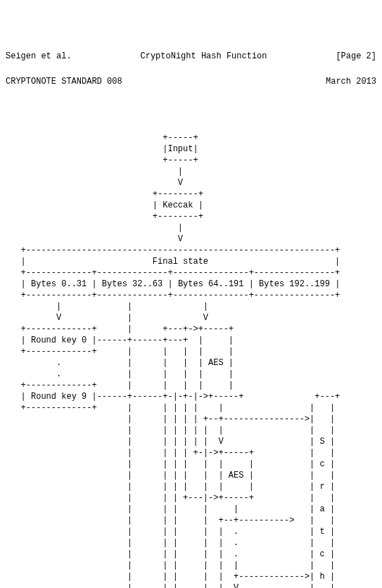 This screenshot has width=382, height=588. What do you see at coordinates (59, 397) in the screenshot?
I see `round-key-9: Round key 9` at bounding box center [59, 397].